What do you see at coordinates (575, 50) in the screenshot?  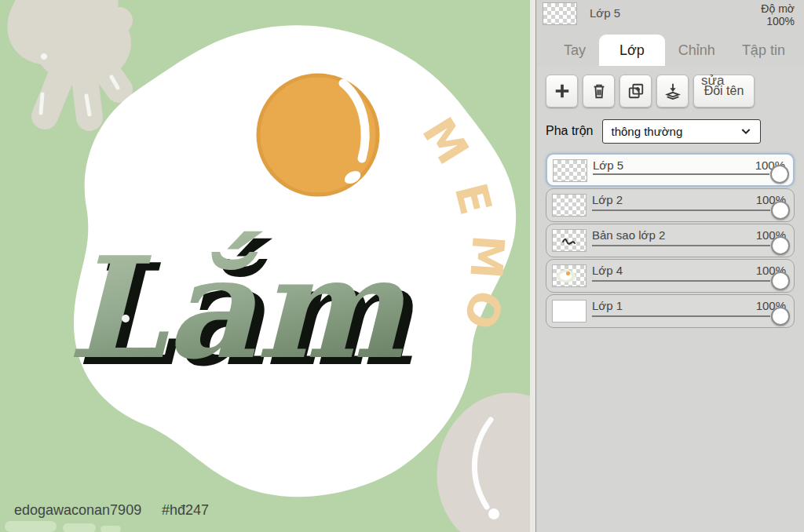 I see `tab-tay: Tay` at bounding box center [575, 50].